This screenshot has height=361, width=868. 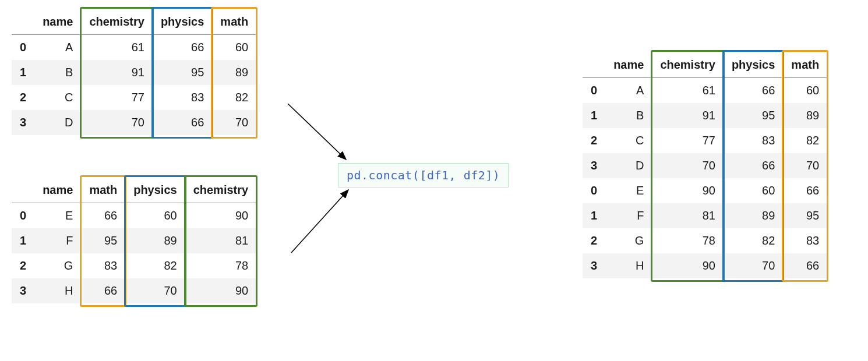 I want to click on arrow-df2-to-code, so click(x=320, y=221).